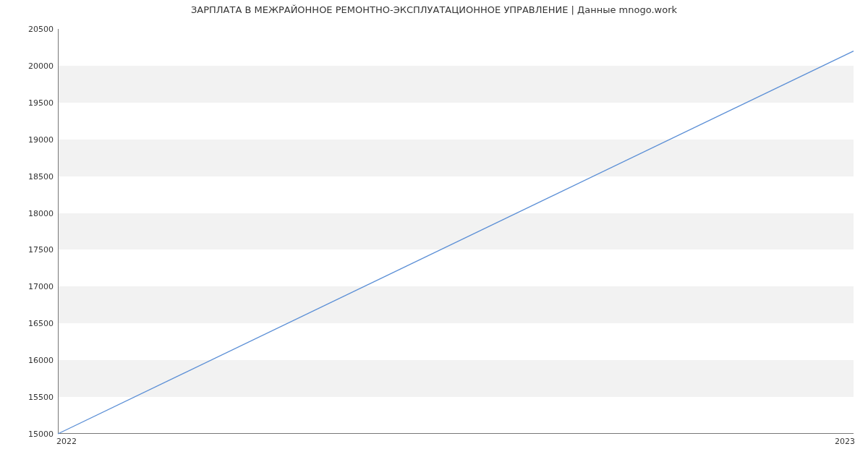 The image size is (868, 470). What do you see at coordinates (38, 324) in the screenshot?
I see `y-tick-label: 16500` at bounding box center [38, 324].